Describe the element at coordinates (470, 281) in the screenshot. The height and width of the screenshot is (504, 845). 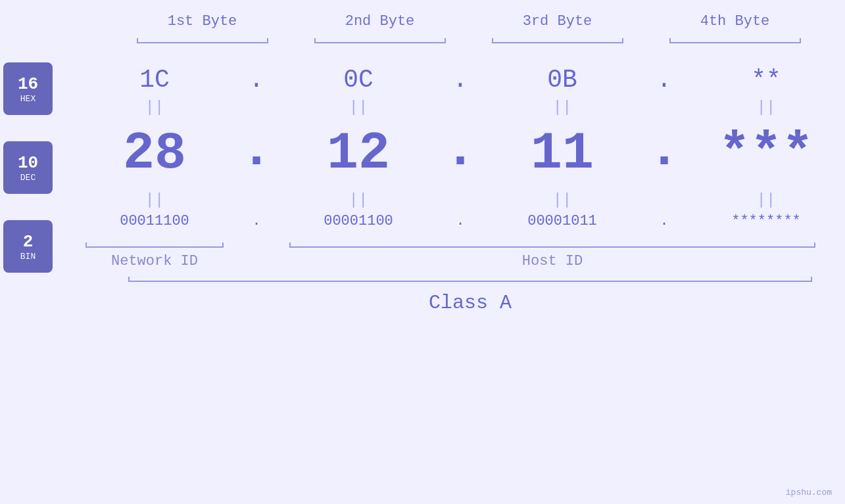
I see `class-bracket-line` at that location.